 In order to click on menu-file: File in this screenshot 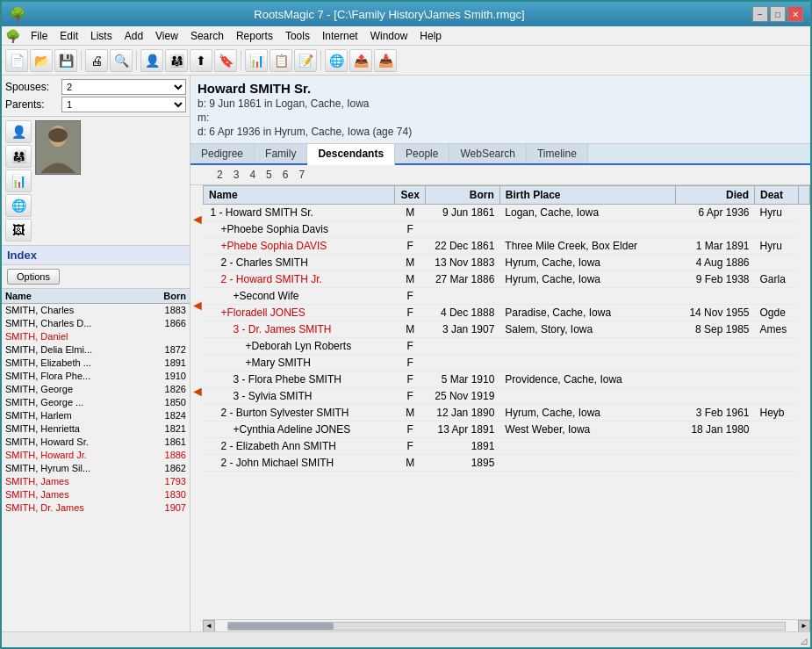, I will do `click(39, 36)`.